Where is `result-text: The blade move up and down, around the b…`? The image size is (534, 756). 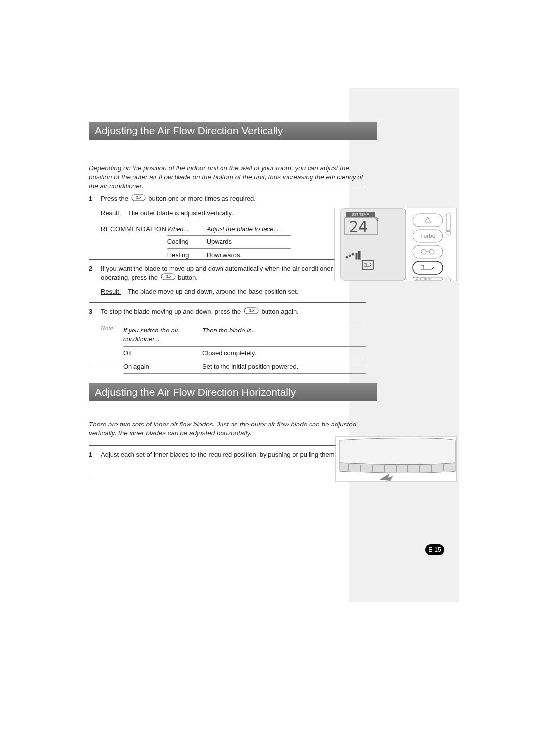
result-text: The blade move up and down, around the b… is located at coordinates (213, 292).